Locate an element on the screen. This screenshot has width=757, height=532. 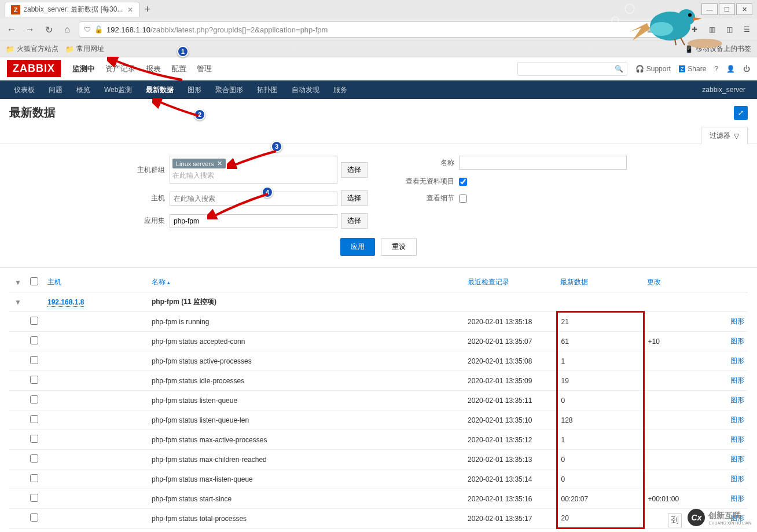
forward-button: → is located at coordinates (30, 30).